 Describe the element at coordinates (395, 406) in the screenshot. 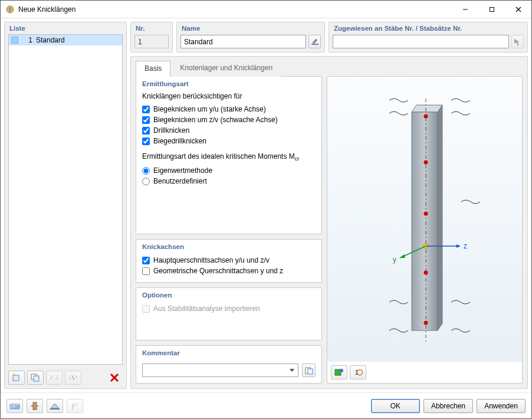

I see `ok-button: OK` at that location.